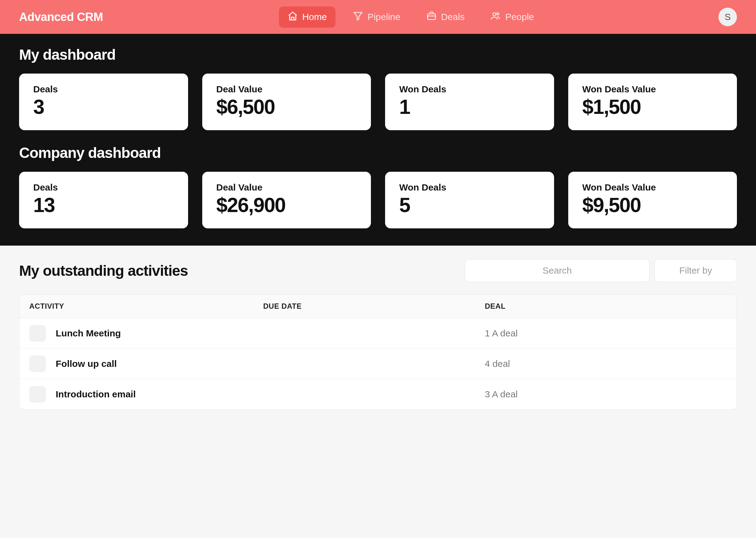 The width and height of the screenshot is (756, 538). What do you see at coordinates (378, 102) in the screenshot?
I see `my-dashboard-cards: Deals 3 Deal Value $6,500 Won Deals 1 Wo…` at bounding box center [378, 102].